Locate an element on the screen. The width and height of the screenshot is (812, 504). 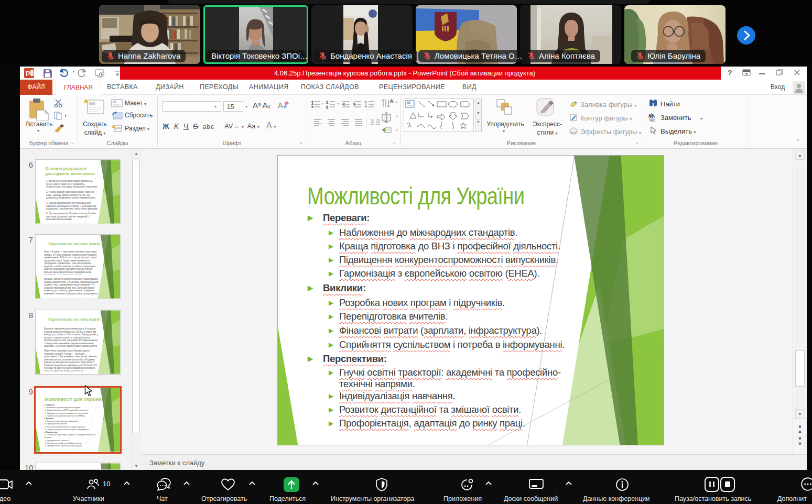
svg-text: А is located at coordinates (392, 101).